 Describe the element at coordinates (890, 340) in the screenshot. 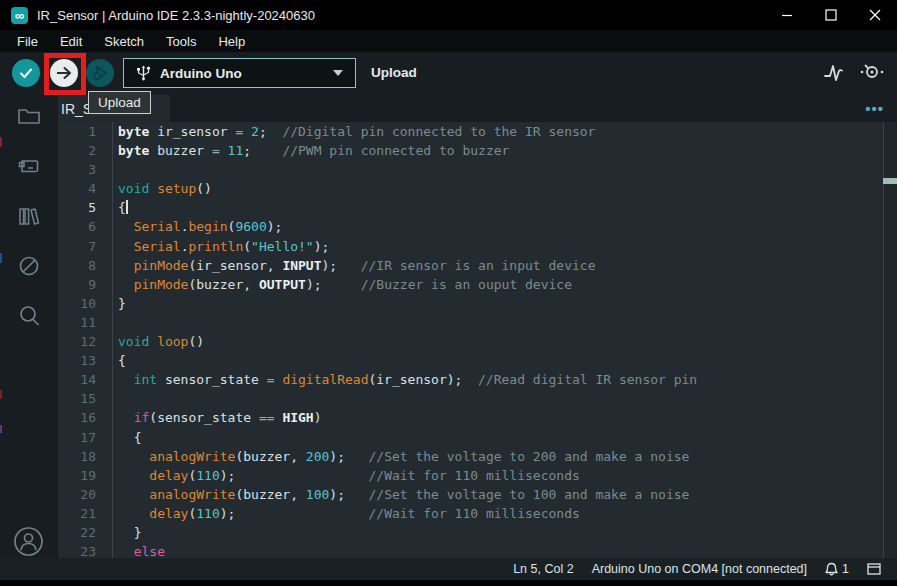

I see `overview-ruler` at that location.